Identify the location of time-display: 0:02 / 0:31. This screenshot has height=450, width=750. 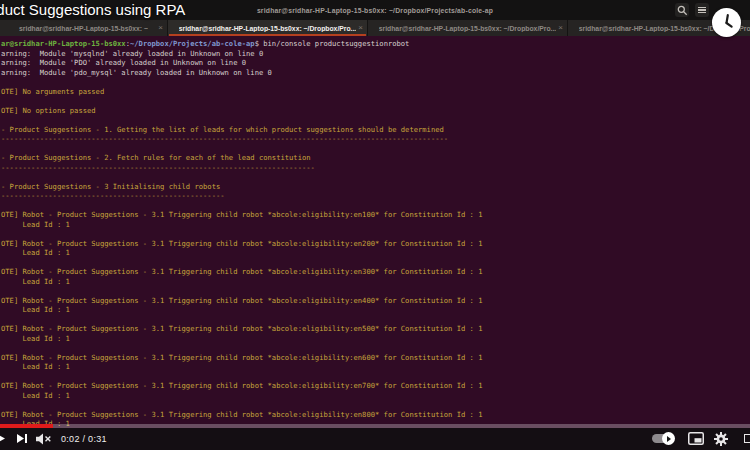
(84, 439).